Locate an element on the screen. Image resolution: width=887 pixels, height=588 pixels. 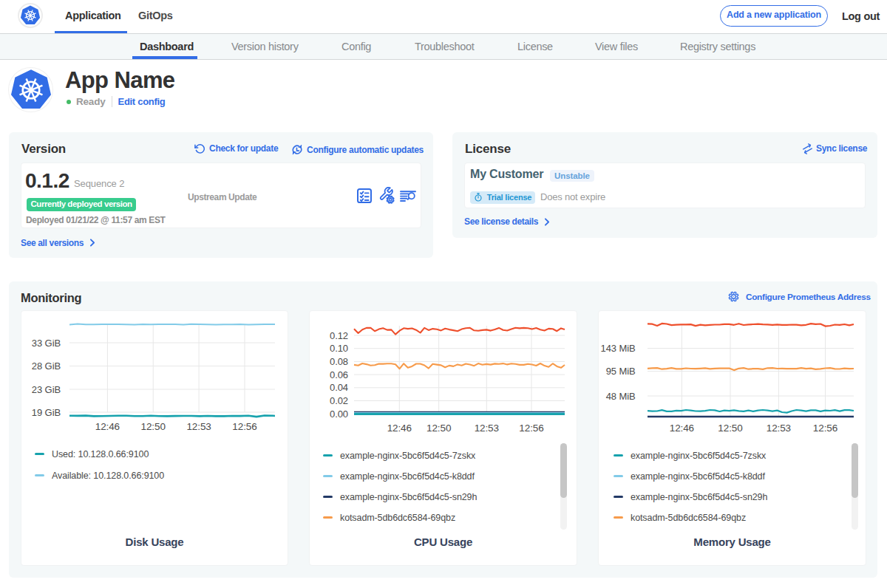
svg-text: 0.12 is located at coordinates (339, 335).